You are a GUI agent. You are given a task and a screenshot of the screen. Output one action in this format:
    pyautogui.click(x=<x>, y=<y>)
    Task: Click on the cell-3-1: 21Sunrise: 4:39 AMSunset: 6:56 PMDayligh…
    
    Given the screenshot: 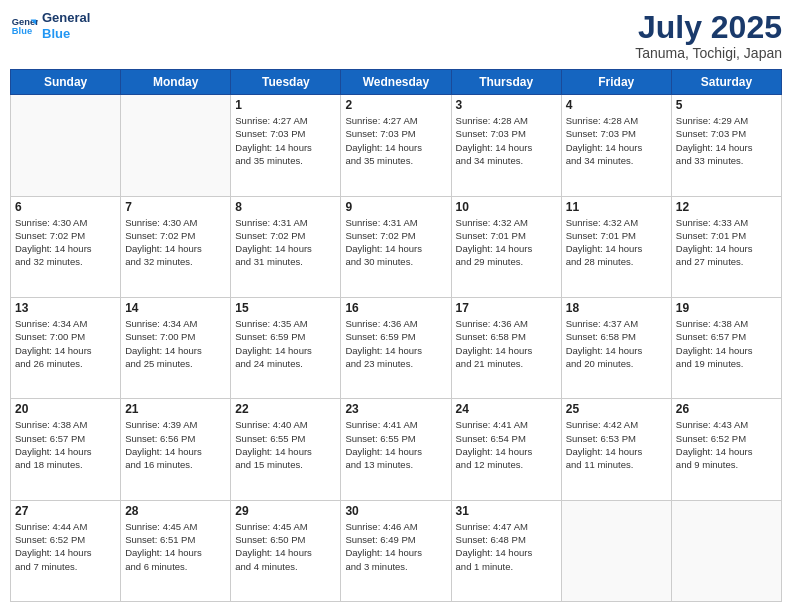 What is the action you would take?
    pyautogui.click(x=176, y=450)
    